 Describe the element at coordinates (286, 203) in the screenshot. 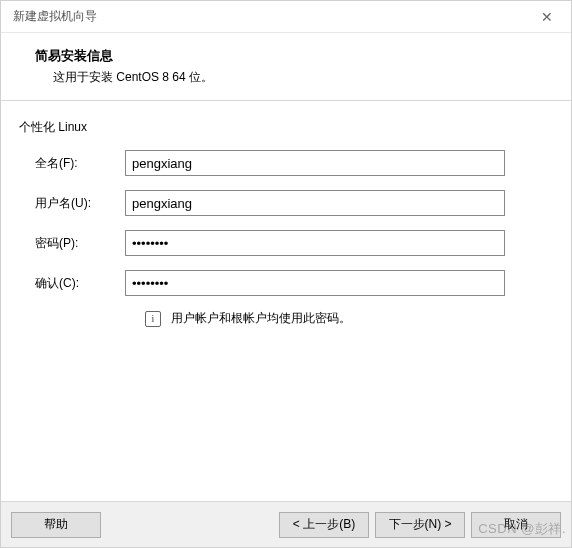

I see `row-username: 用户名(U):` at that location.